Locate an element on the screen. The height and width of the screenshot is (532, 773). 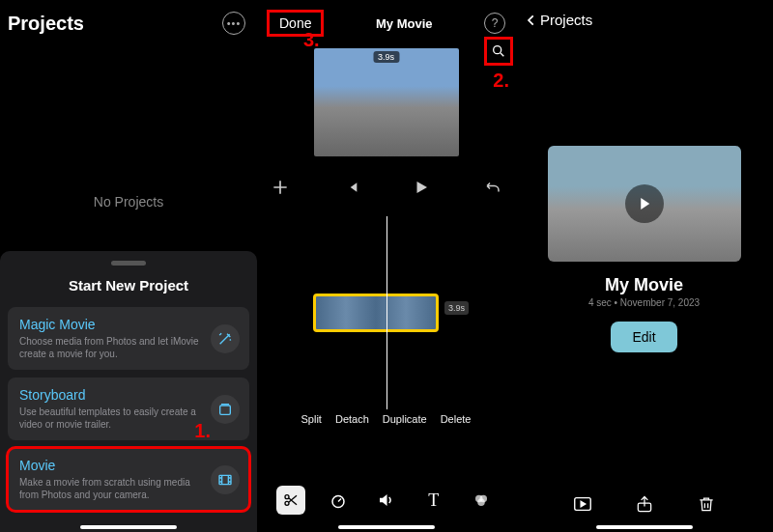
back-button: Projects is located at coordinates (644, 19).